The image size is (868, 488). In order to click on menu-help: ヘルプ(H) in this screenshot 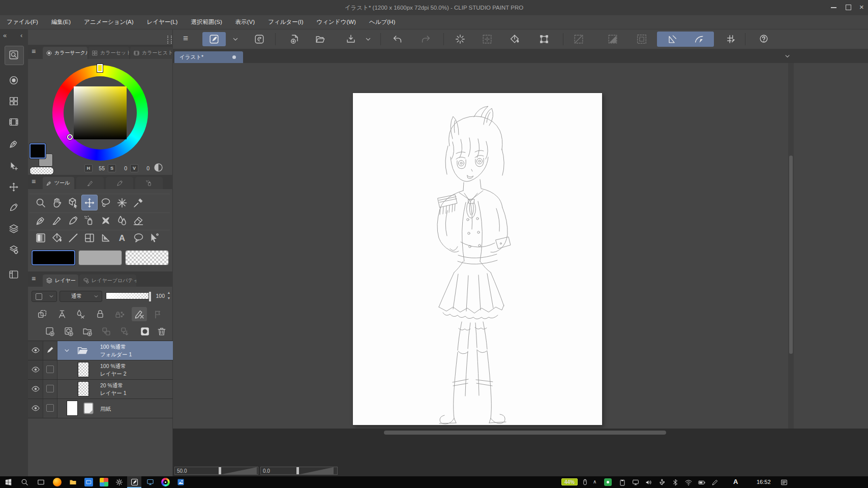, I will do `click(382, 22)`.